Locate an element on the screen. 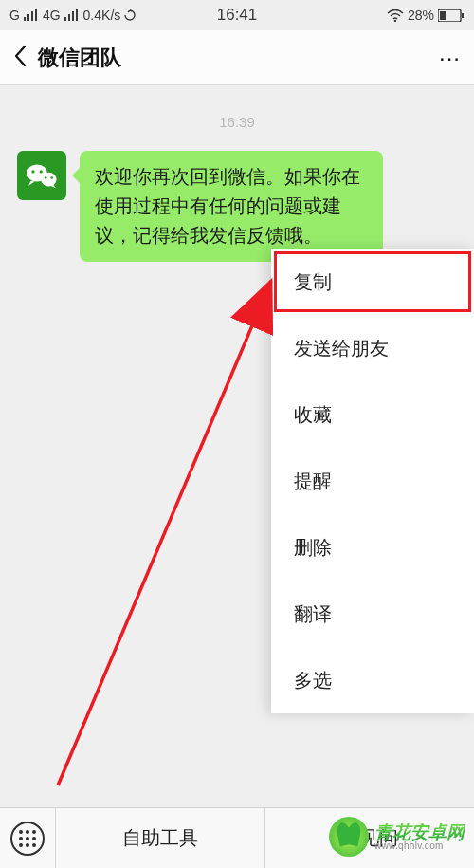 Image resolution: width=474 pixels, height=868 pixels. message-bubble: 欢迎你再次回到微信。如果你在使用过程中有任何的问题或建议，记得给我发信反馈哦。 is located at coordinates (231, 207).